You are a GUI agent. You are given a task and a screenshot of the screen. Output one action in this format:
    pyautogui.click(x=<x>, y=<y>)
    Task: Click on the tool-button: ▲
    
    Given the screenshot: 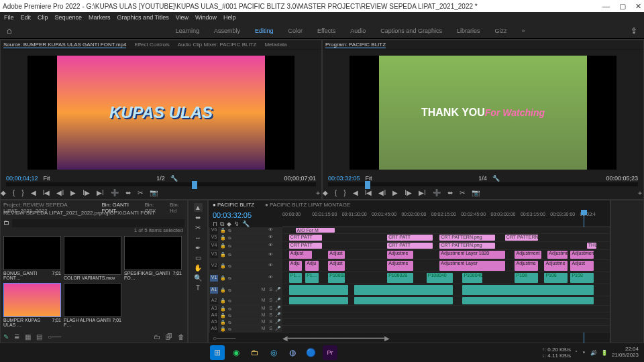 What is the action you would take?
    pyautogui.click(x=199, y=208)
    